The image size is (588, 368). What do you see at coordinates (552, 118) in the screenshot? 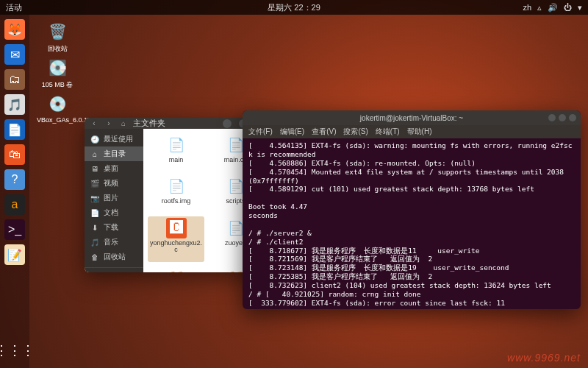
I see `term-minimize-button` at bounding box center [552, 118].